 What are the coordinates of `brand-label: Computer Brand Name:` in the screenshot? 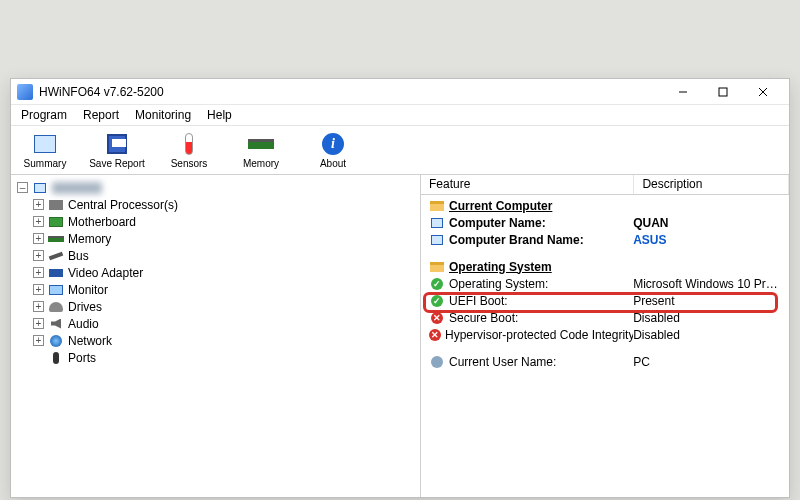 It's located at (516, 240).